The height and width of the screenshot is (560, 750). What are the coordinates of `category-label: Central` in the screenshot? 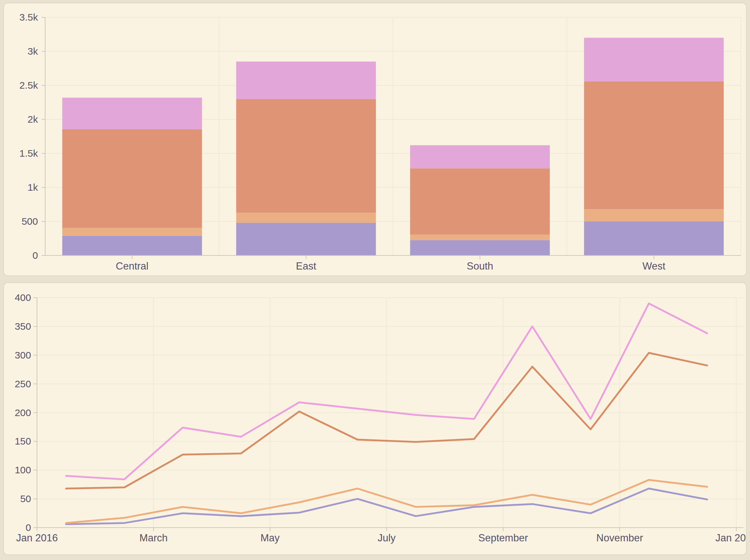 It's located at (132, 266).